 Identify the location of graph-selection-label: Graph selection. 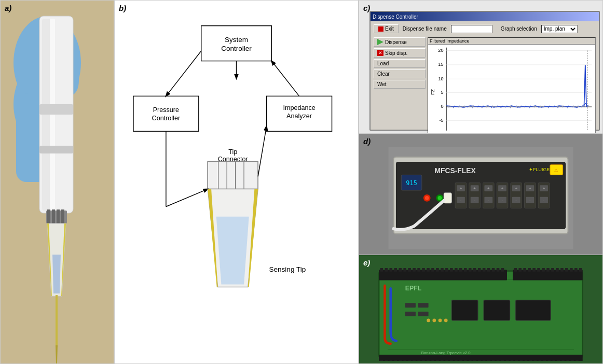
(519, 29).